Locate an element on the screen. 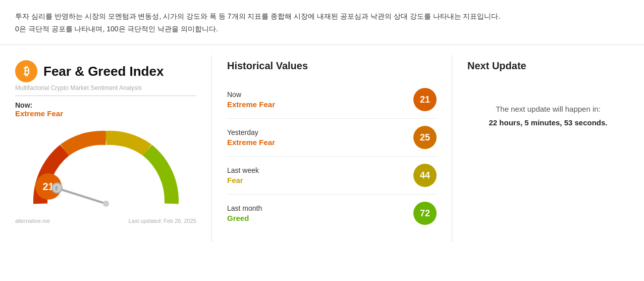  gauge-needle-bitcoin: ₿ is located at coordinates (57, 188).